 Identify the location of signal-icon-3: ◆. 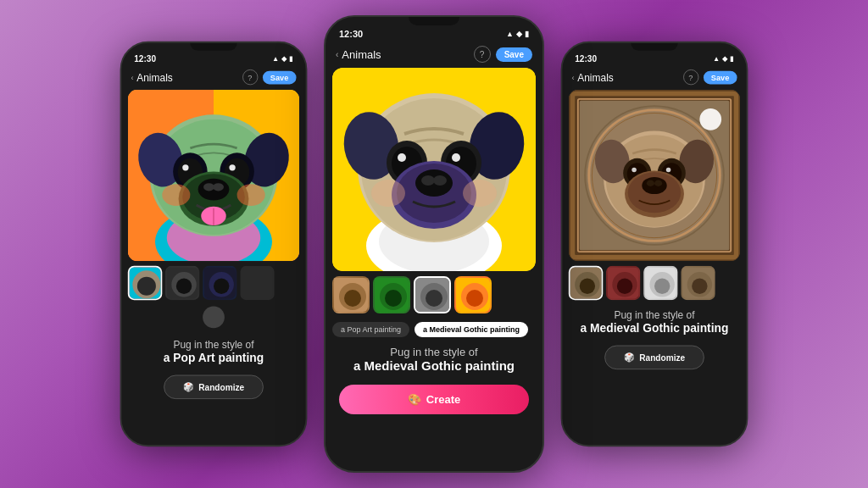
(725, 58).